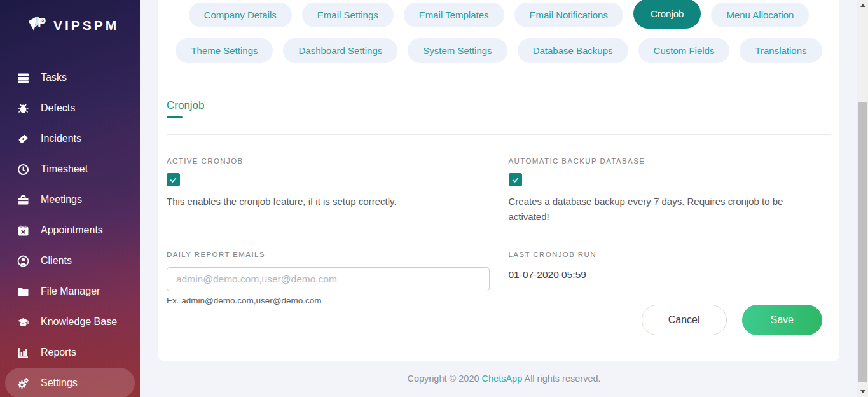 This screenshot has width=868, height=397. Describe the element at coordinates (328, 293) in the screenshot. I see `field-daily-report-emails: DAILY REPORT EMAILS Ex. admin@demo.com,u…` at that location.